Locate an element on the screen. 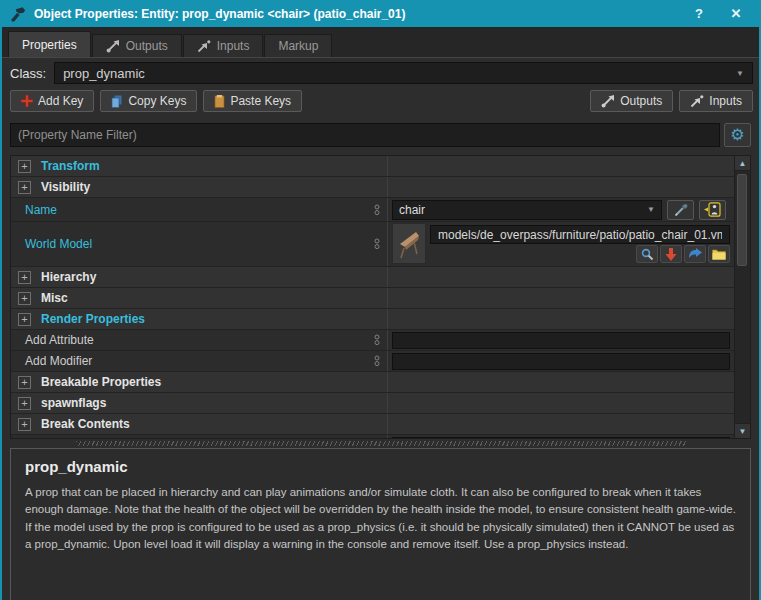  folder-icon is located at coordinates (719, 254).